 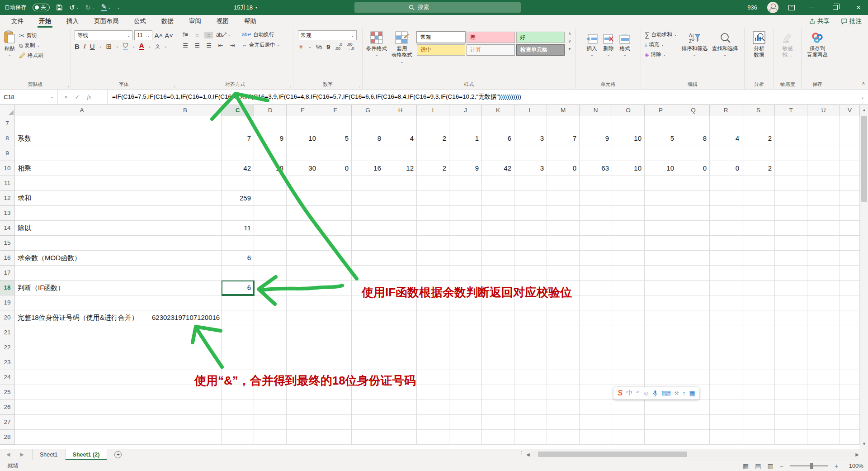 What do you see at coordinates (82, 110) in the screenshot?
I see `col-header-A: A` at bounding box center [82, 110].